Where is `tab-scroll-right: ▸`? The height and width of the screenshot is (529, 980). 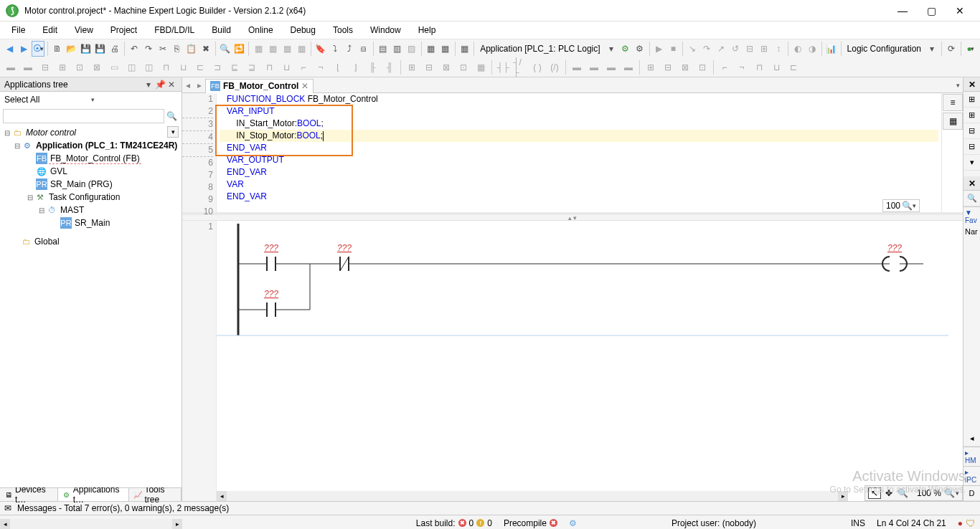
tab-scroll-right: ▸ is located at coordinates (199, 85).